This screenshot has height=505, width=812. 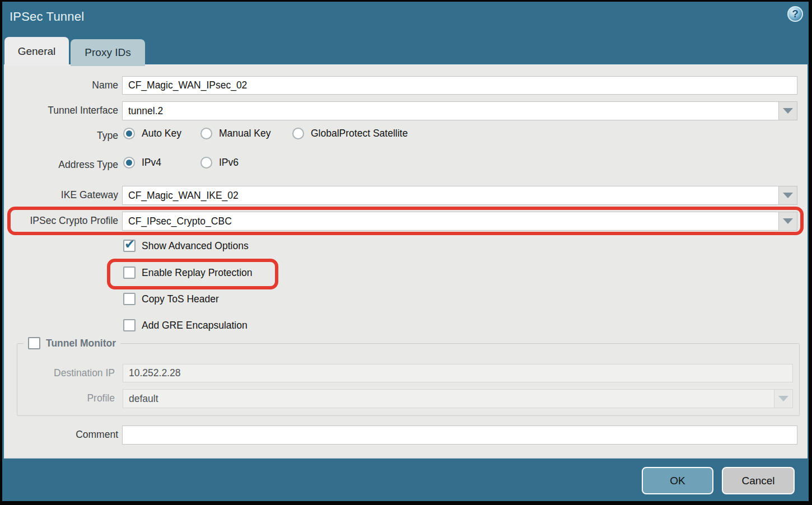 What do you see at coordinates (61, 434) in the screenshot?
I see `comment-label: Comment` at bounding box center [61, 434].